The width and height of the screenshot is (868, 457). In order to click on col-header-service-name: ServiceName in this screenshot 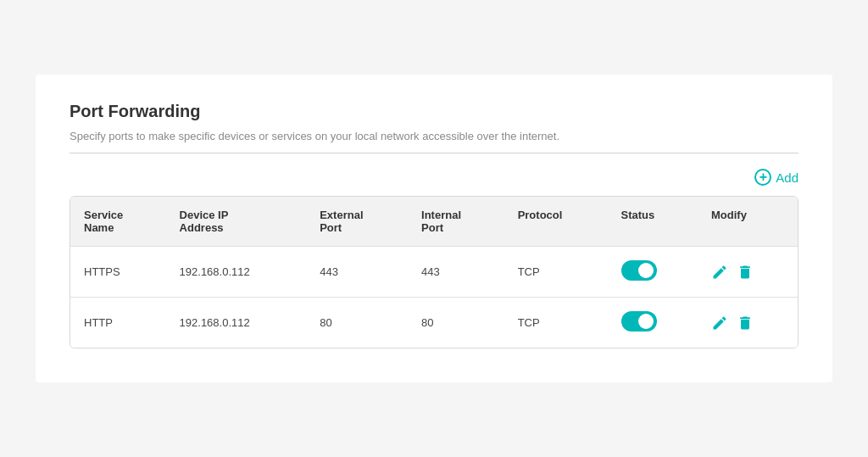, I will do `click(119, 222)`.